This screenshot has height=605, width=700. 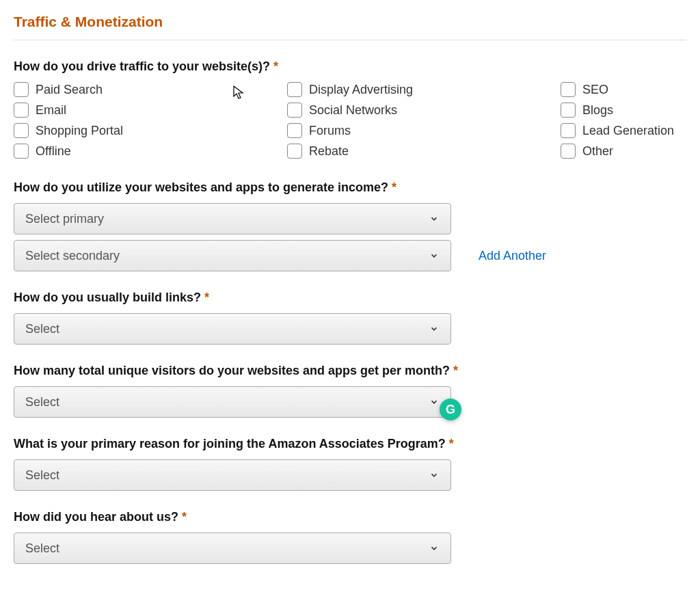 What do you see at coordinates (142, 66) in the screenshot?
I see `question-text: How do you drive traffic to your website…` at bounding box center [142, 66].